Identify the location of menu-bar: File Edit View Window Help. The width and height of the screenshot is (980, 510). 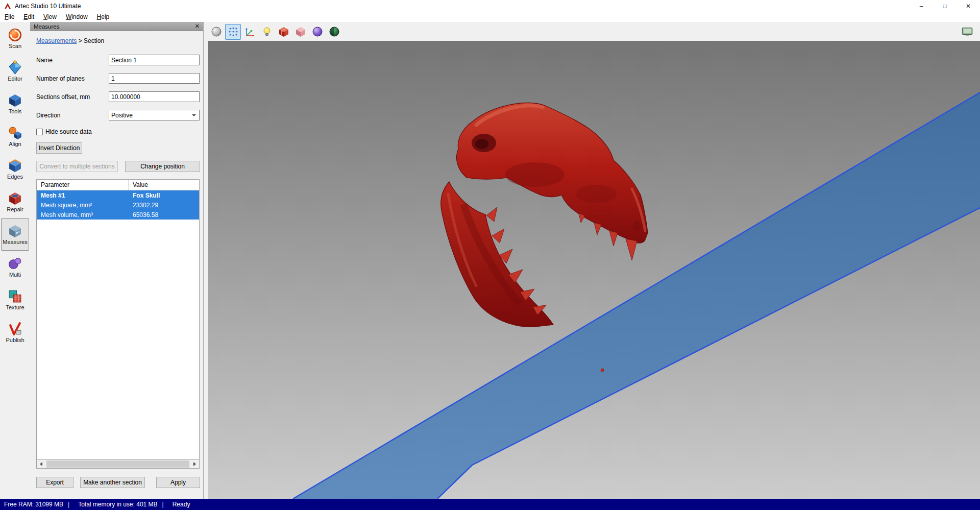
(490, 17).